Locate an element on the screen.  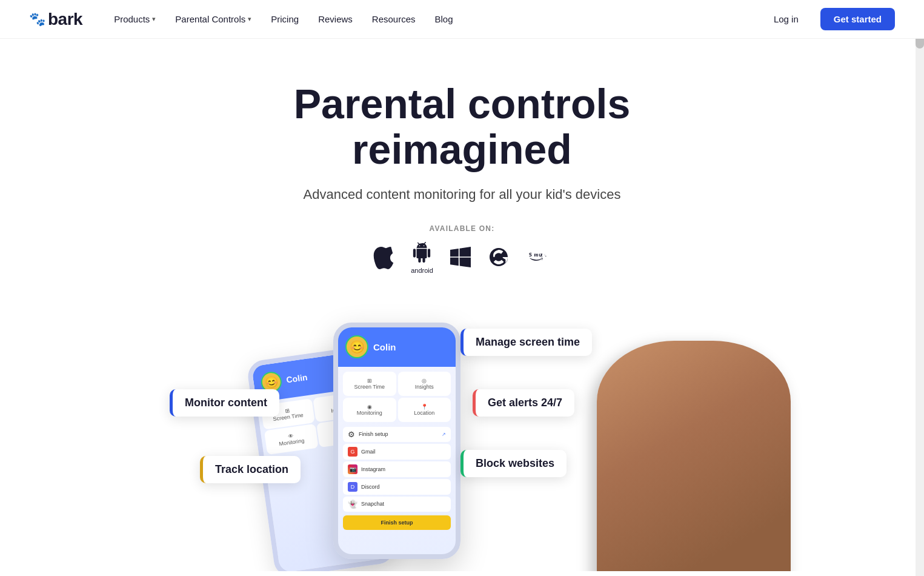
windows-icon is located at coordinates (460, 257).